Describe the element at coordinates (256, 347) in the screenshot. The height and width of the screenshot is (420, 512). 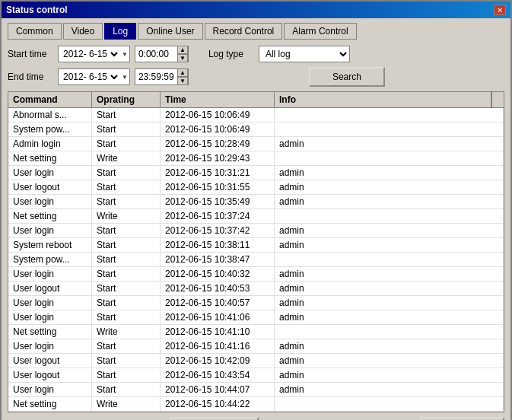
I see `table-row: User loginStart2012-06-15 10:41:16admin` at that location.